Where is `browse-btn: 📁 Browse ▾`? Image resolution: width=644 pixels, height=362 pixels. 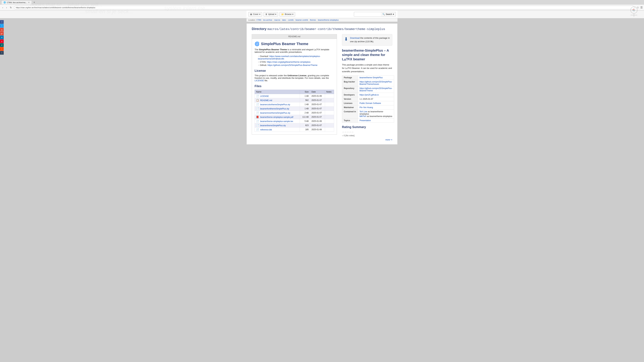 browse-btn: 📁 Browse ▾ is located at coordinates (288, 14).